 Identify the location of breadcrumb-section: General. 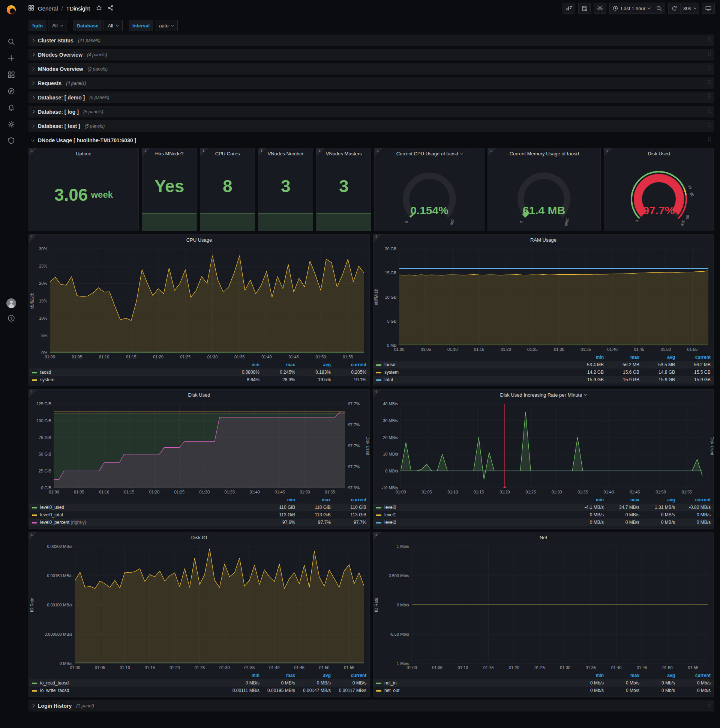
(48, 8).